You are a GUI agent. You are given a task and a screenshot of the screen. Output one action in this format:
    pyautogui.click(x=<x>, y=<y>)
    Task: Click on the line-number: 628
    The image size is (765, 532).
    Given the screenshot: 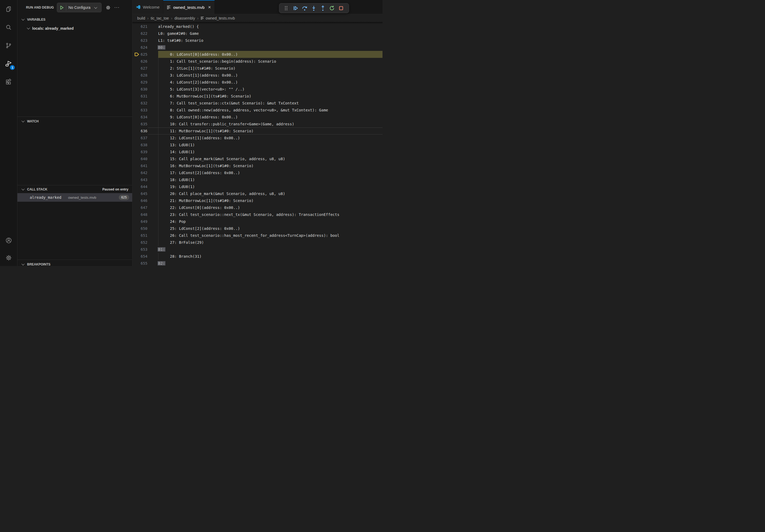 What is the action you would take?
    pyautogui.click(x=140, y=75)
    